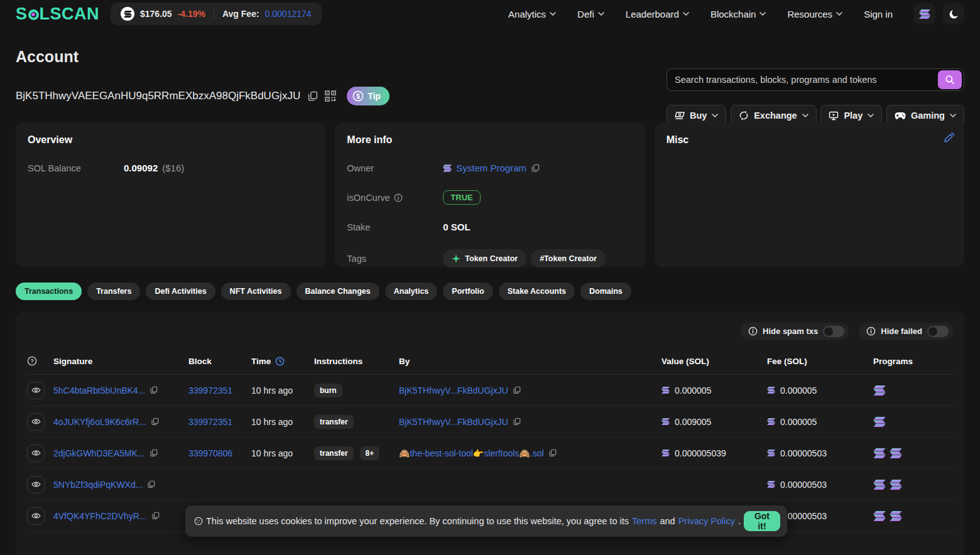 This screenshot has height=555, width=980. Describe the element at coordinates (256, 291) in the screenshot. I see `tab-nft-activities: NFT Activities` at that location.